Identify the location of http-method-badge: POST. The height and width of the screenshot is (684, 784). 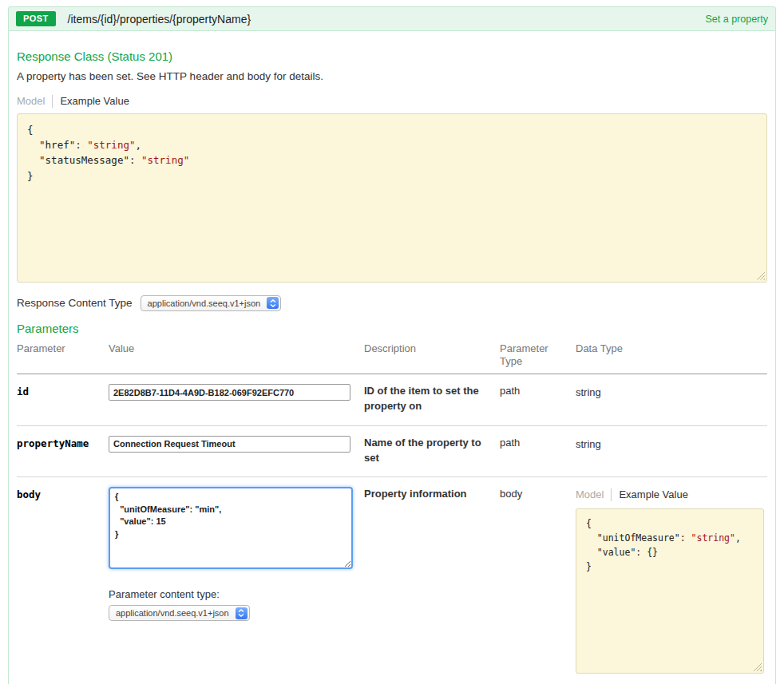
(36, 19).